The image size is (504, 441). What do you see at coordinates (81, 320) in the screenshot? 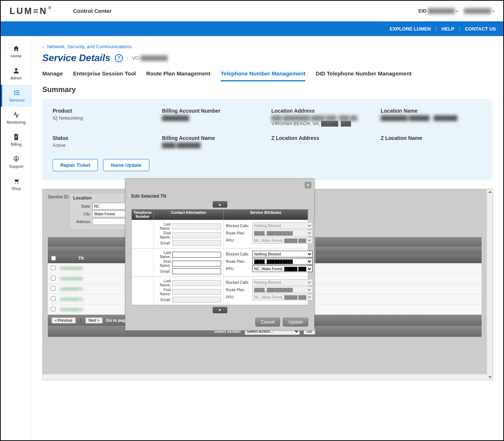
I see `page-number-2: 1` at bounding box center [81, 320].